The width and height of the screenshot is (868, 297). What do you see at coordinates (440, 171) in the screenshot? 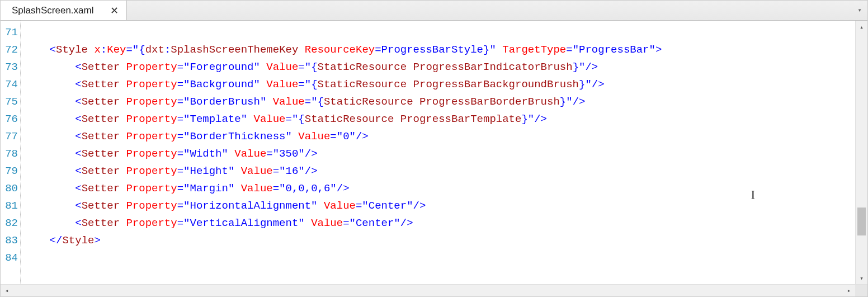
I see `code-line: <Setter Property="Height" Value="16"/>` at bounding box center [440, 171].